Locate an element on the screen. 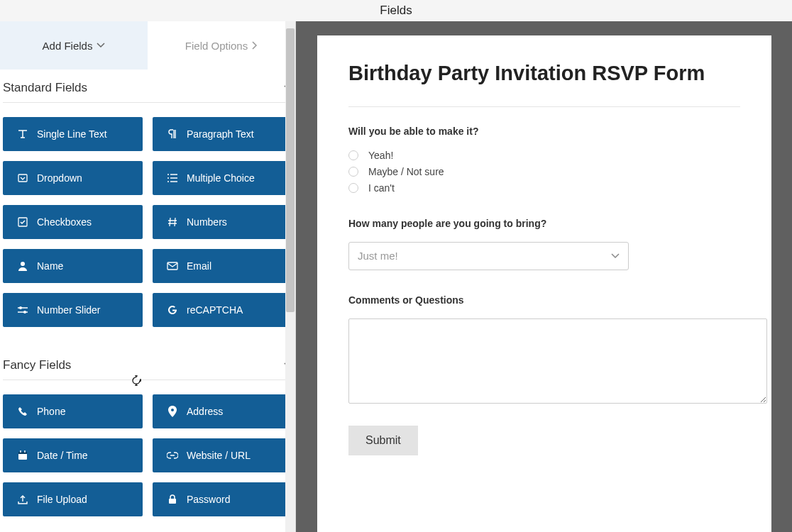 The height and width of the screenshot is (532, 792). header-title: Fields is located at coordinates (396, 11).